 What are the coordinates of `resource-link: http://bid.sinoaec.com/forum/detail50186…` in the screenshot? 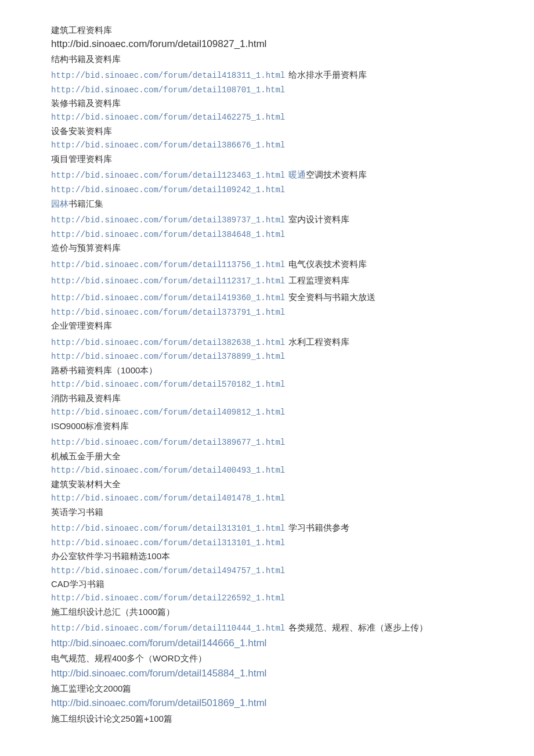 It's located at (159, 703).